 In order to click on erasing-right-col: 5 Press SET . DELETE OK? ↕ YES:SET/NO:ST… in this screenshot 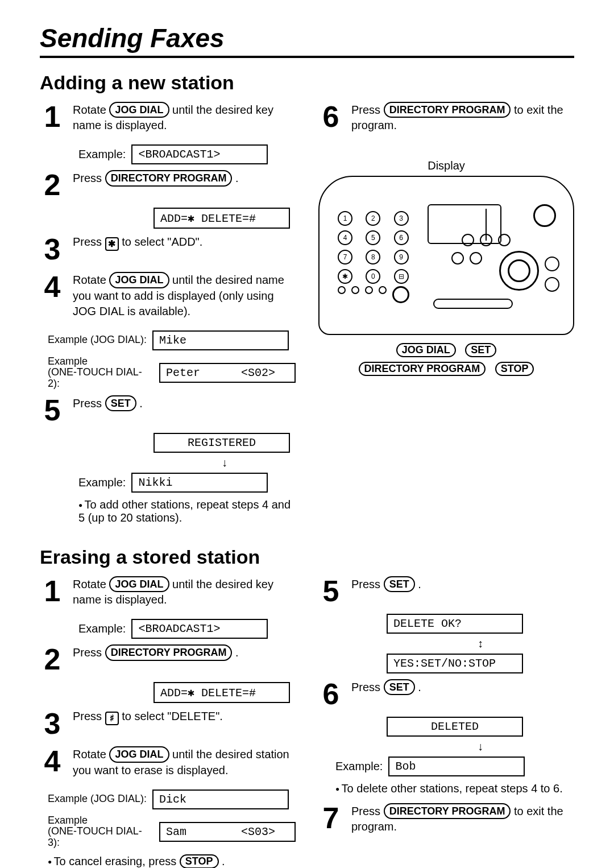, I will do `click(446, 722)`.